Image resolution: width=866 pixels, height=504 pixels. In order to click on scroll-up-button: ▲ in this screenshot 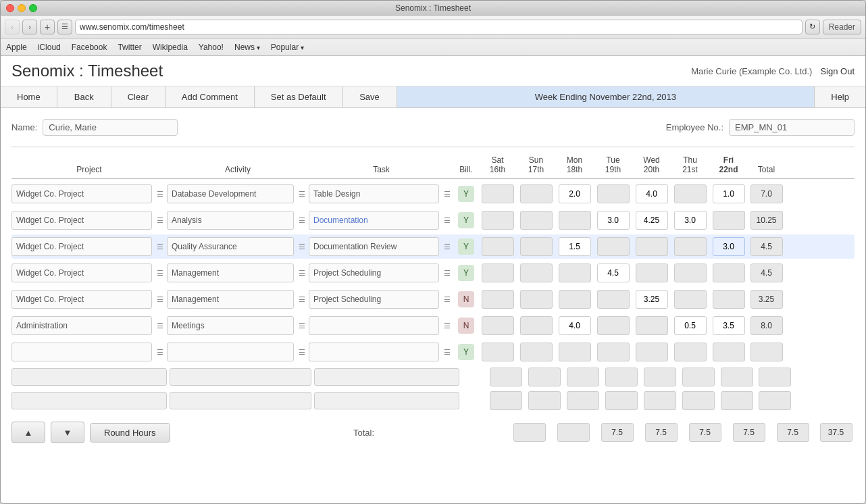, I will do `click(28, 432)`.